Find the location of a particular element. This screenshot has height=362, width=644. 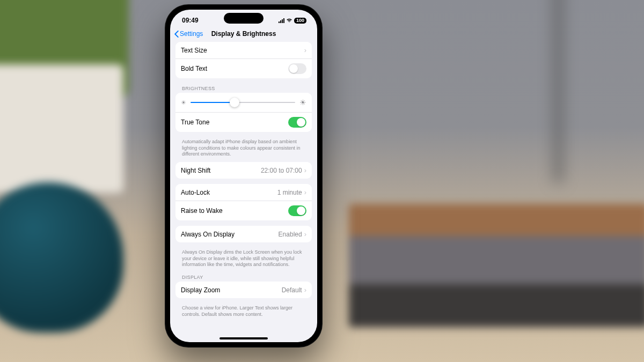

display-zoom-row: Display Zoom Default › is located at coordinates (244, 290).